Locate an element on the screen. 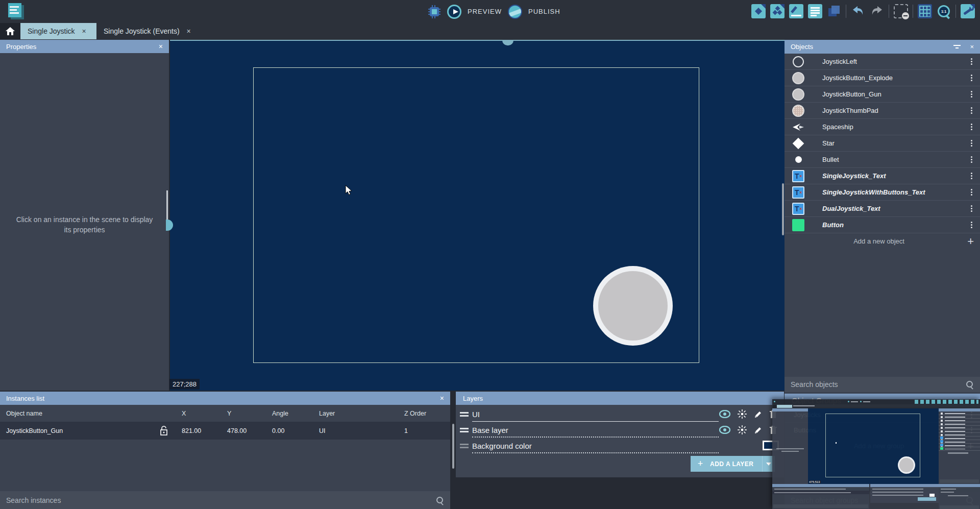 The image size is (980, 509). tab-single-joystick-events: Single Joystick (Events) × is located at coordinates (149, 31).